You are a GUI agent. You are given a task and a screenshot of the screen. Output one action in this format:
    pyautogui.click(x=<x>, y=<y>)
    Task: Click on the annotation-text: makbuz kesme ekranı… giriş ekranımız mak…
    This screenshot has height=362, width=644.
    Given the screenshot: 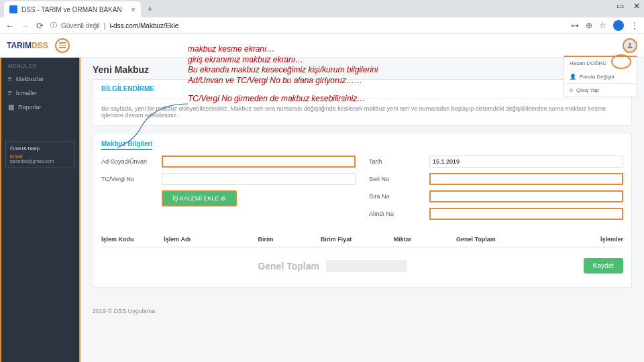 What is the action you would take?
    pyautogui.click(x=283, y=74)
    